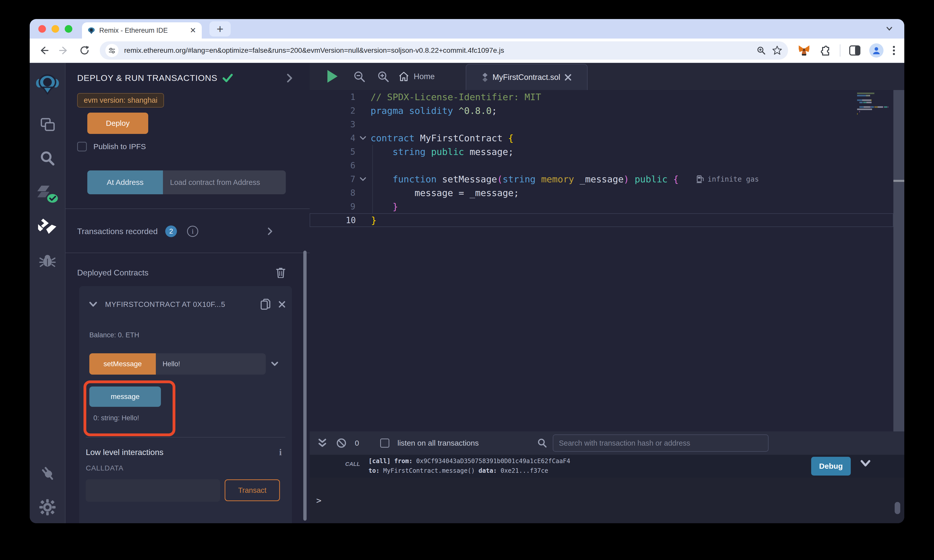 The width and height of the screenshot is (934, 560). What do you see at coordinates (48, 226) in the screenshot?
I see `deploy-run-icon` at bounding box center [48, 226].